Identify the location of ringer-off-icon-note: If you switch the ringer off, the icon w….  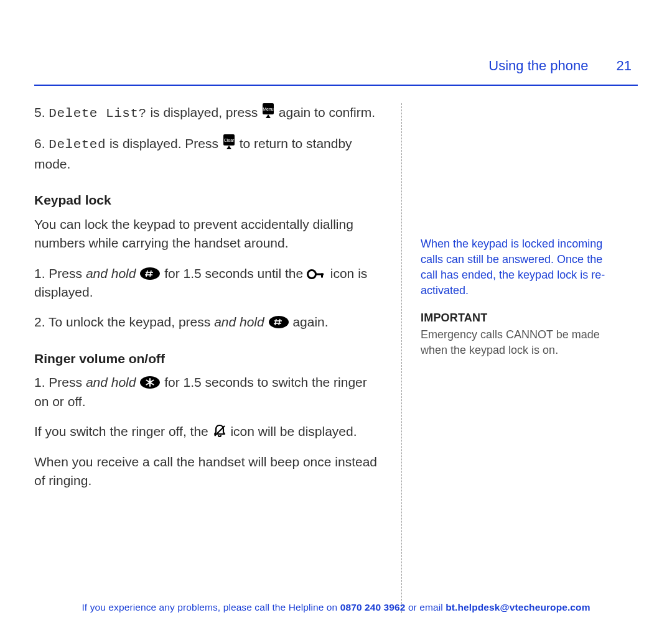
(208, 432).